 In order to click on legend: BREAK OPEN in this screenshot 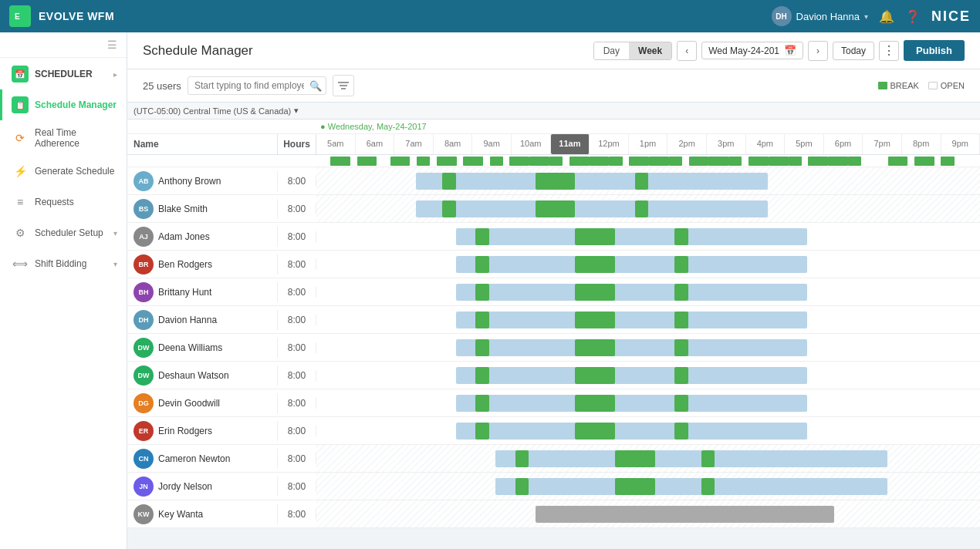, I will do `click(921, 86)`.